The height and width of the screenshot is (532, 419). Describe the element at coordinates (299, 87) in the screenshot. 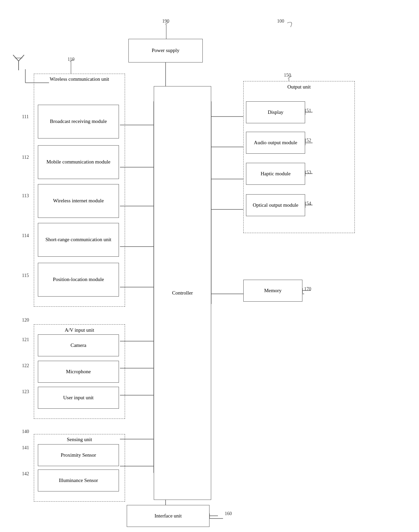

I see `output-unit-label: Output unit` at that location.